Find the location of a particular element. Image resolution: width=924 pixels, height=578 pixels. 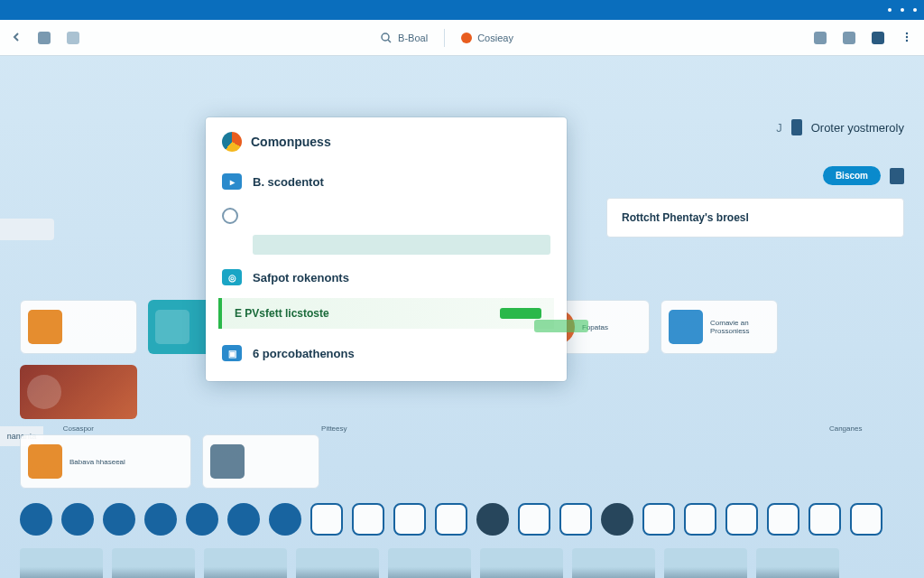

item-badge-icon: ◎ is located at coordinates (232, 277).